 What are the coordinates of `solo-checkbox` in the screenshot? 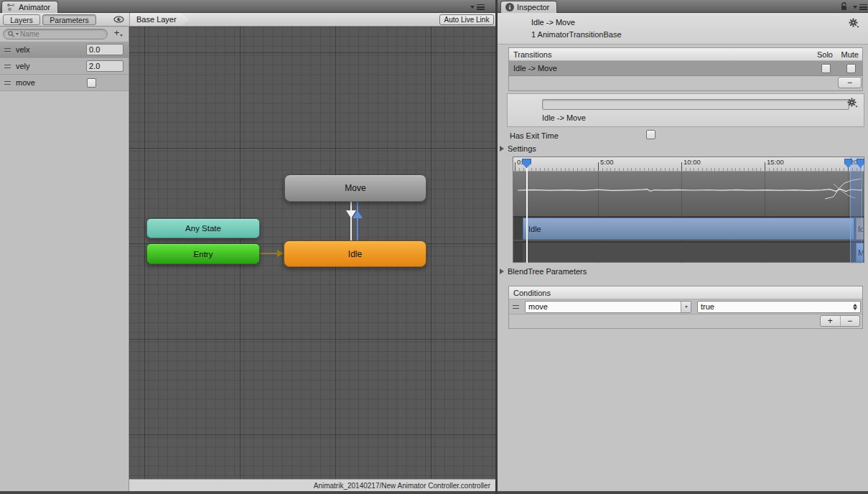 It's located at (826, 69).